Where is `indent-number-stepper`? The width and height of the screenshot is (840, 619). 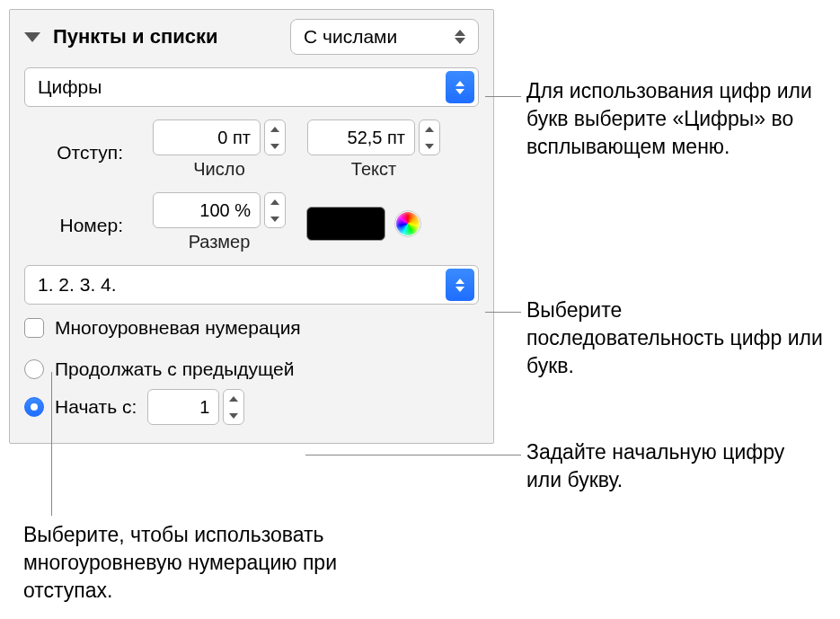 indent-number-stepper is located at coordinates (275, 137).